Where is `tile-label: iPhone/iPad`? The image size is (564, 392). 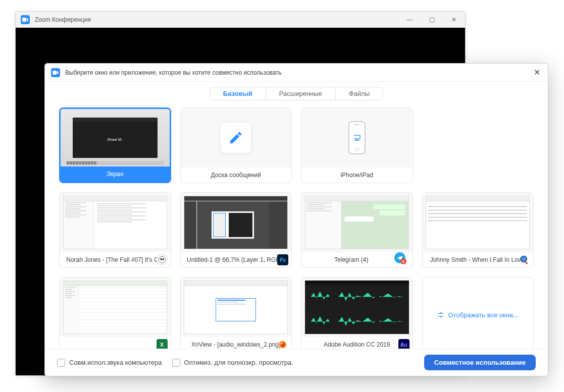
tile-label: iPhone/iPad is located at coordinates (357, 175).